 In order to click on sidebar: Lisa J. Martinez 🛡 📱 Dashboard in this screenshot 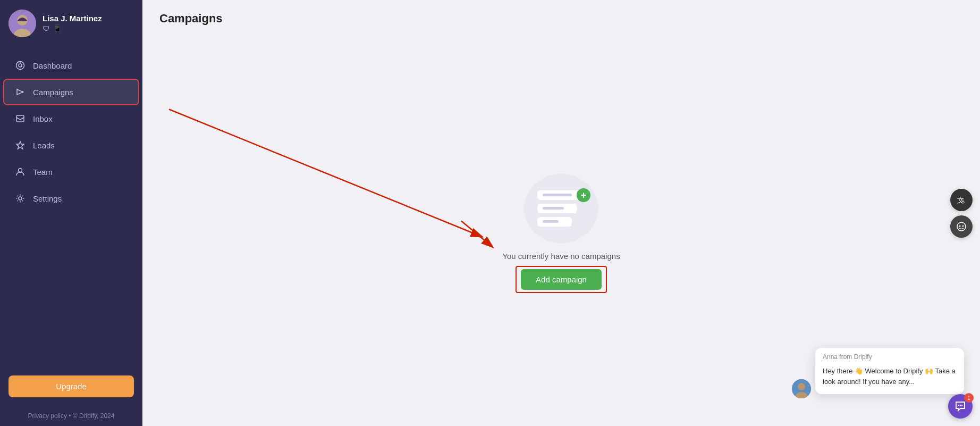, I will do `click(71, 213)`.